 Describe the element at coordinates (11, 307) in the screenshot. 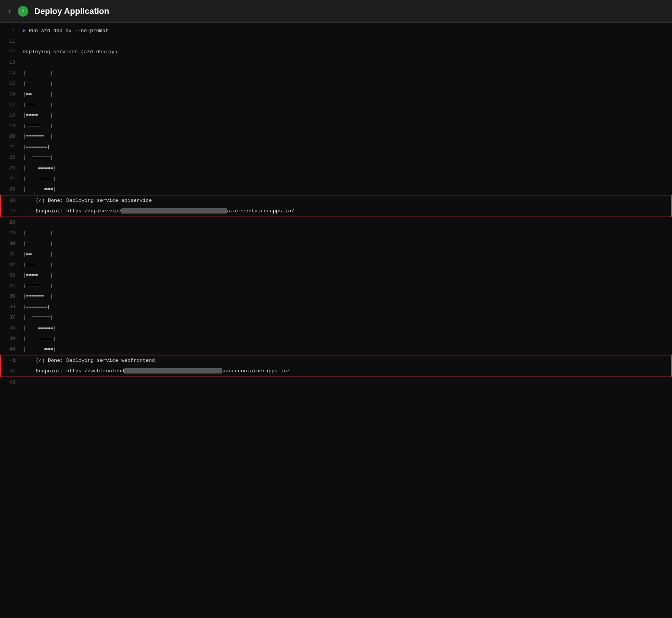

I see `line-number: 36` at that location.